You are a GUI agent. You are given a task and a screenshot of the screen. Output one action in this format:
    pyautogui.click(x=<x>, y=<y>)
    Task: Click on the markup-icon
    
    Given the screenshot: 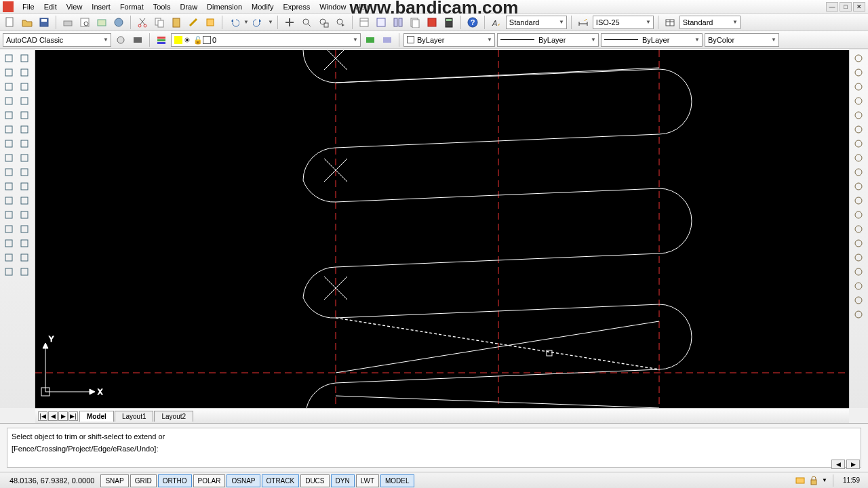 What is the action you would take?
    pyautogui.click(x=432, y=22)
    